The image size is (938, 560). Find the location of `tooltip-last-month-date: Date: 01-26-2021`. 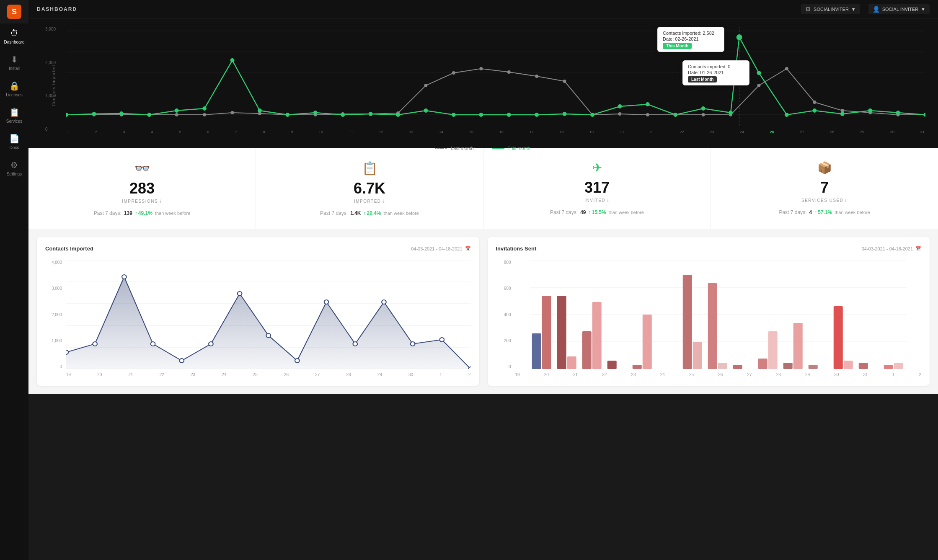

tooltip-last-month-date: Date: 01-26-2021 is located at coordinates (716, 72).